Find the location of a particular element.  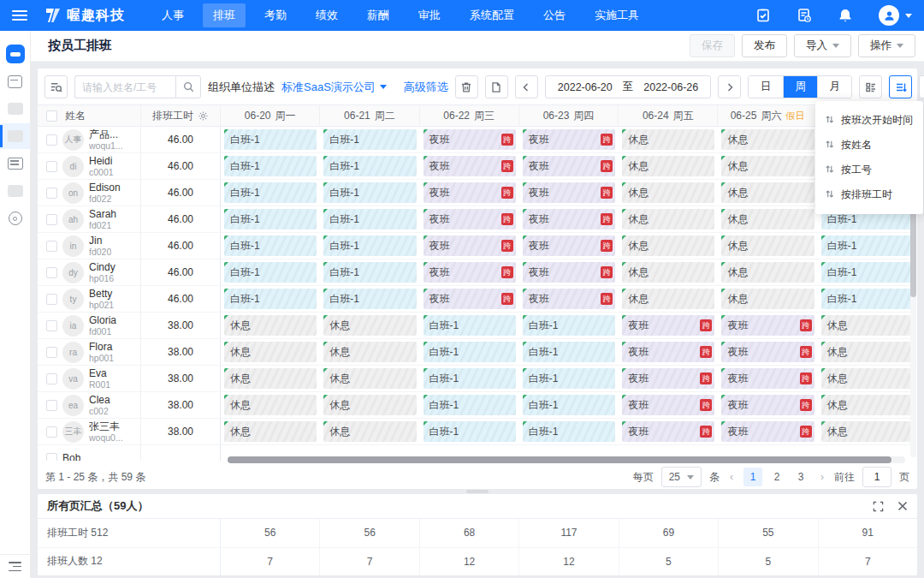

operations-button: 操作 is located at coordinates (886, 46).